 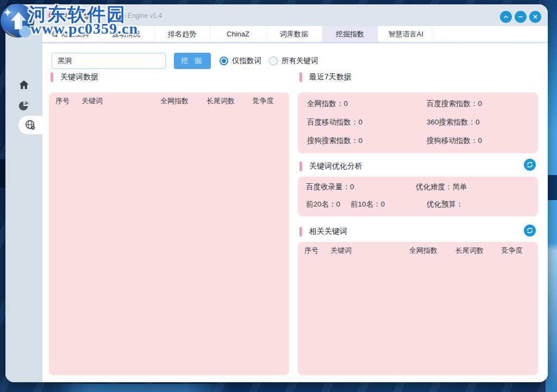 What do you see at coordinates (326, 77) in the screenshot?
I see `recent7-section-header: 最近7天数据` at bounding box center [326, 77].